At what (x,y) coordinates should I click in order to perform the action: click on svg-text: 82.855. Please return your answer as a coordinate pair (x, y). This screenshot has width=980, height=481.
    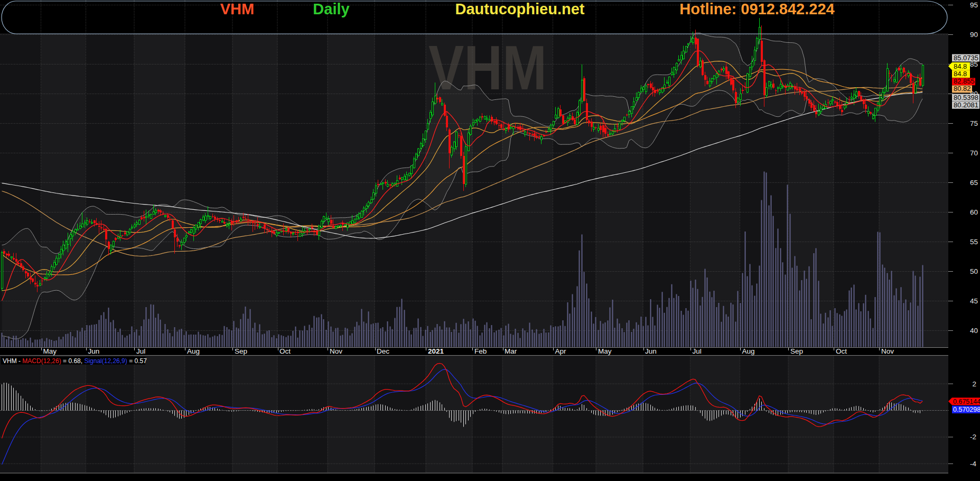
    Looking at the image, I should click on (964, 81).